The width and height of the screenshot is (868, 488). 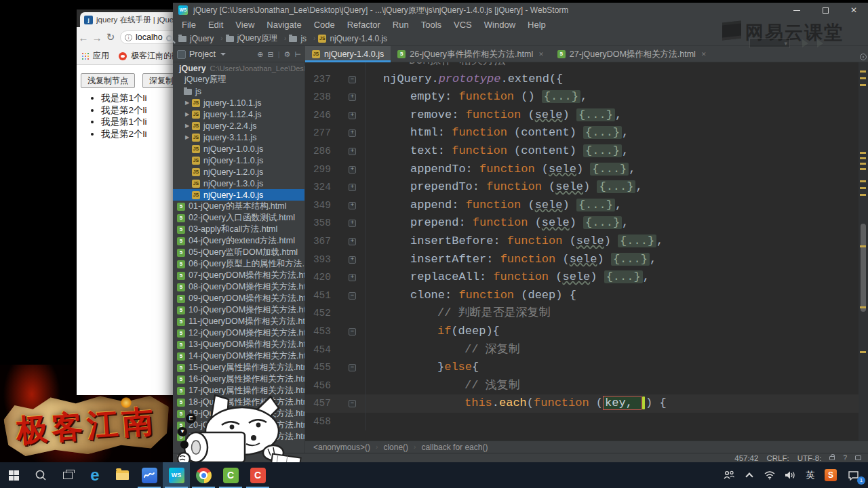 What do you see at coordinates (582, 386) in the screenshot?
I see `code-line: 456// 浅复制` at bounding box center [582, 386].